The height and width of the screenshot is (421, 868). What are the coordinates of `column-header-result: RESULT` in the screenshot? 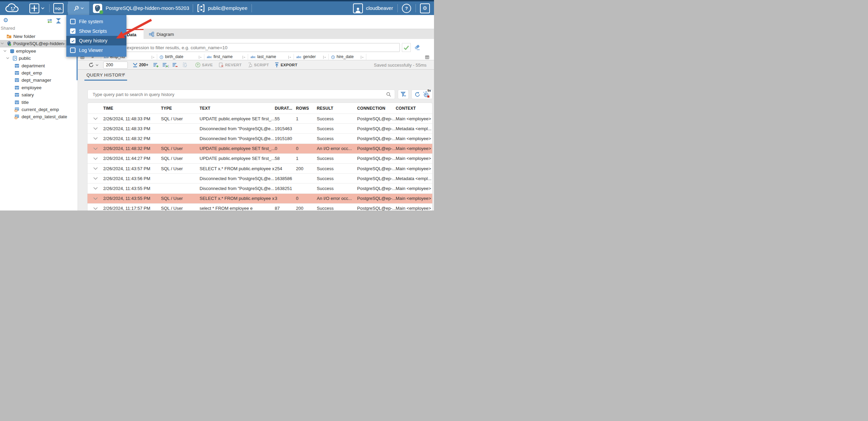 It's located at (337, 108).